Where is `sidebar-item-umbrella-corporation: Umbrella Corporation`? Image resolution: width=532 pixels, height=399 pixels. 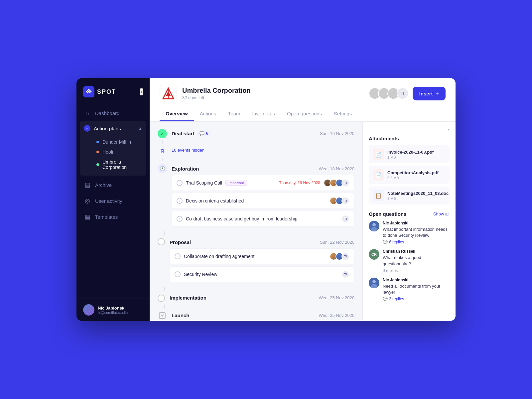
sidebar-item-umbrella-corporation: Umbrella Corporation is located at coordinates (118, 165).